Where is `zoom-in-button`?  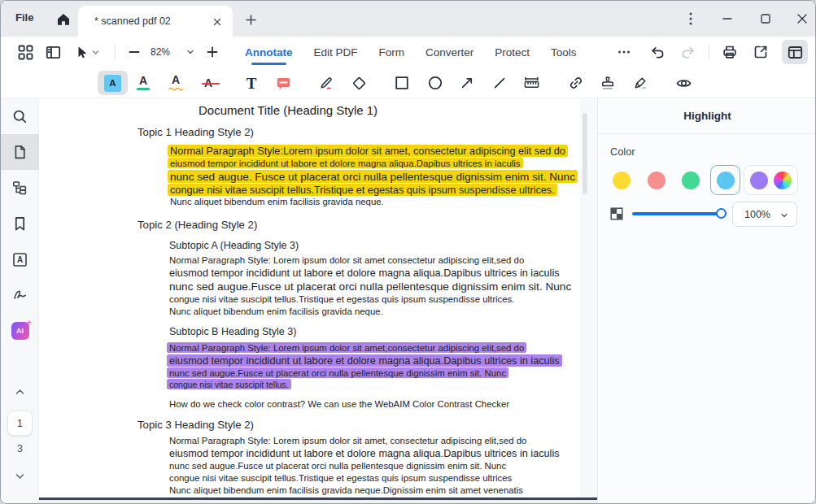
zoom-in-button is located at coordinates (212, 52).